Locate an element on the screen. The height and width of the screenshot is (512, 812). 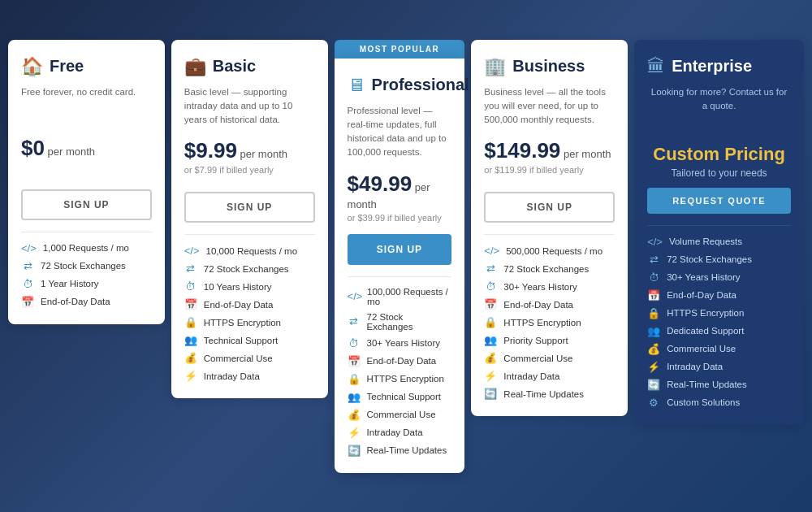
feature-text: 500,000 Requests / mo is located at coordinates (554, 251).